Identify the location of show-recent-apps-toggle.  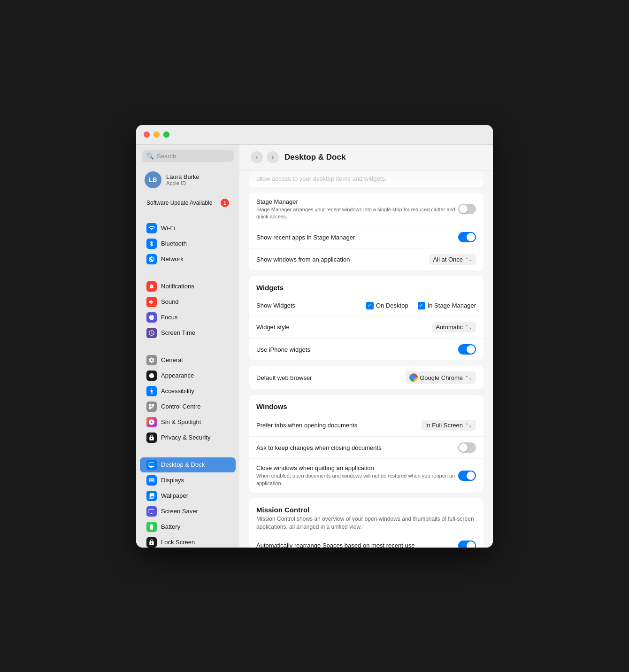
(467, 237).